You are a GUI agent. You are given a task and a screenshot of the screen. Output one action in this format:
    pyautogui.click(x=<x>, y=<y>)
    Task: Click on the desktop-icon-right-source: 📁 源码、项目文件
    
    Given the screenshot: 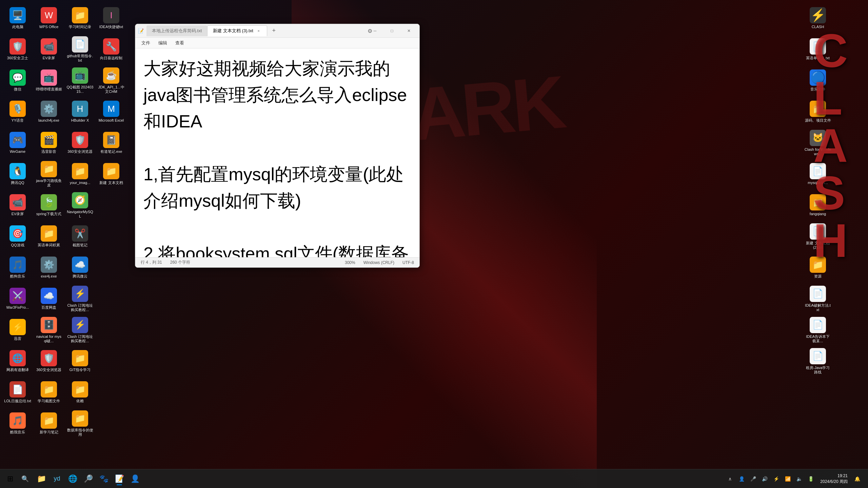 What is the action you would take?
    pyautogui.click(x=818, y=112)
    